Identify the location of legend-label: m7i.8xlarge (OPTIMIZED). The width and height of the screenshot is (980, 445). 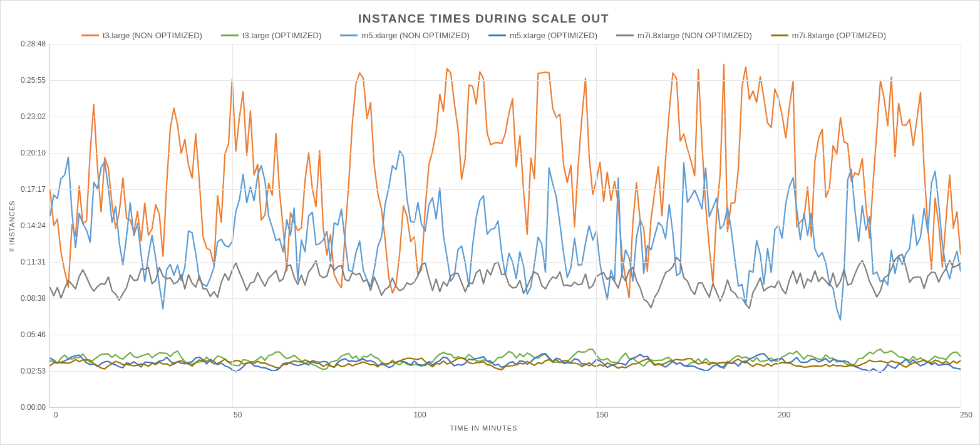
(839, 35).